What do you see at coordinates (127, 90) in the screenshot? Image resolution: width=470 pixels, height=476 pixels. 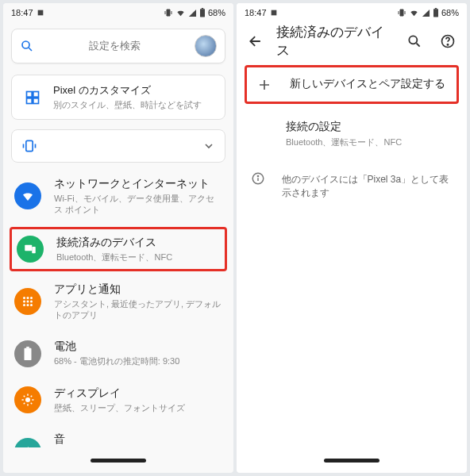 I see `card-title: Pixel のカスタマイズ` at bounding box center [127, 90].